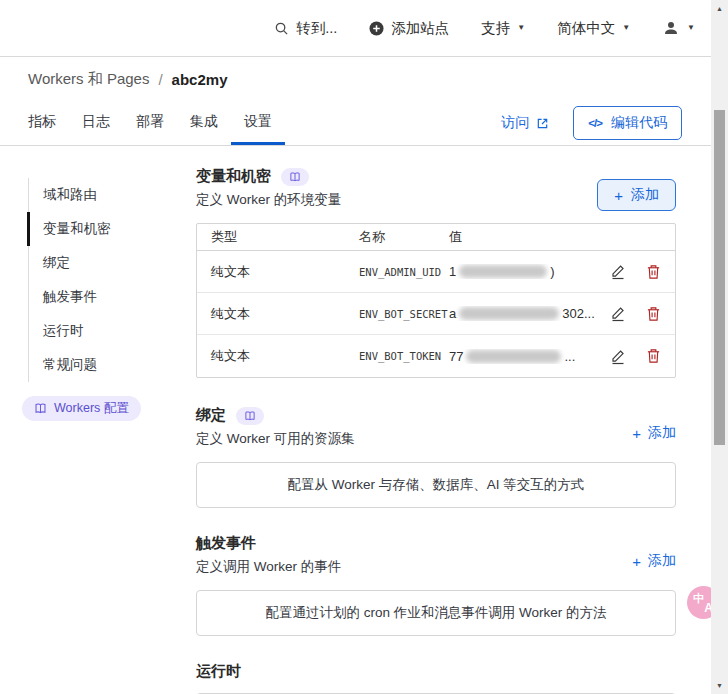 This screenshot has width=728, height=694. I want to click on triggers-title-row: 触发事件, so click(436, 544).